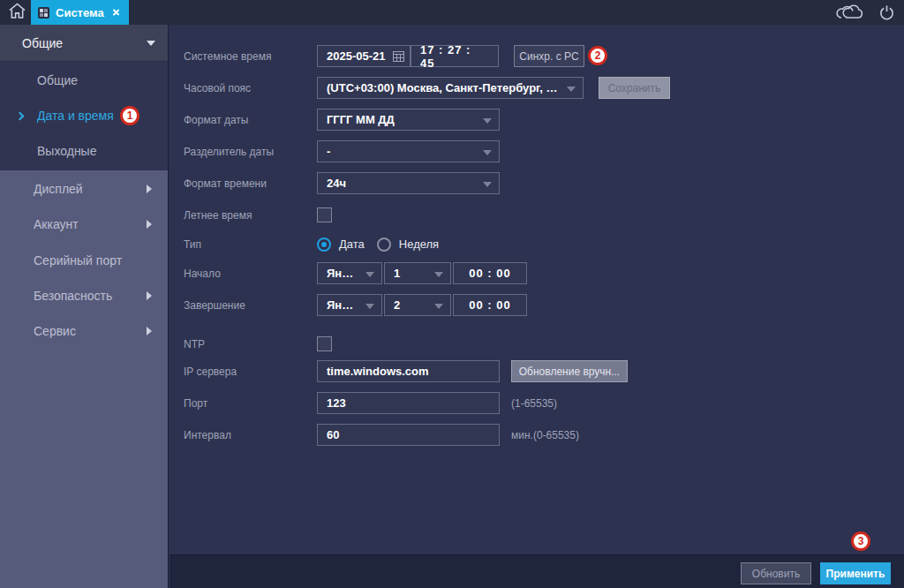  Describe the element at coordinates (549, 57) in the screenshot. I see `button-label: Синхр. с PC` at that location.